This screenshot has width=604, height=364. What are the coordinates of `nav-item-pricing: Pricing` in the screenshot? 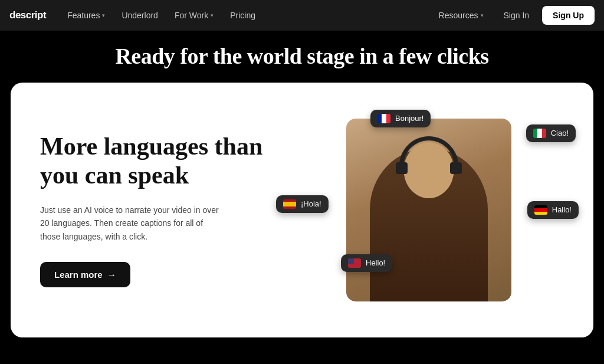 It's located at (243, 15).